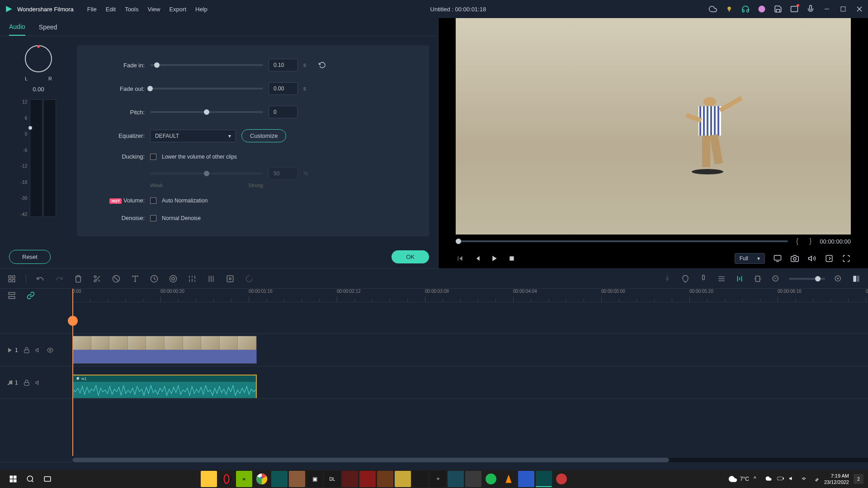 This screenshot has height=488, width=868. What do you see at coordinates (322, 65) in the screenshot?
I see `fade-in-reset-icon` at bounding box center [322, 65].